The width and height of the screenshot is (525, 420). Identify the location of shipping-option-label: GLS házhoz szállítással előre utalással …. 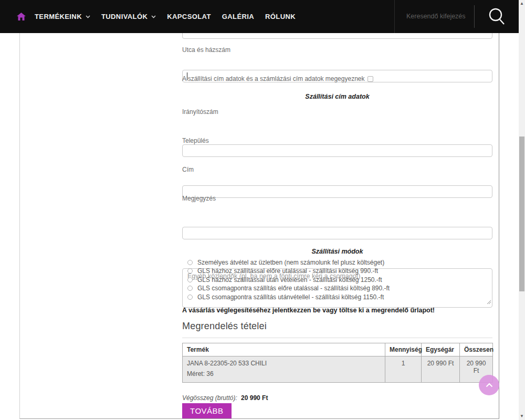
(288, 271).